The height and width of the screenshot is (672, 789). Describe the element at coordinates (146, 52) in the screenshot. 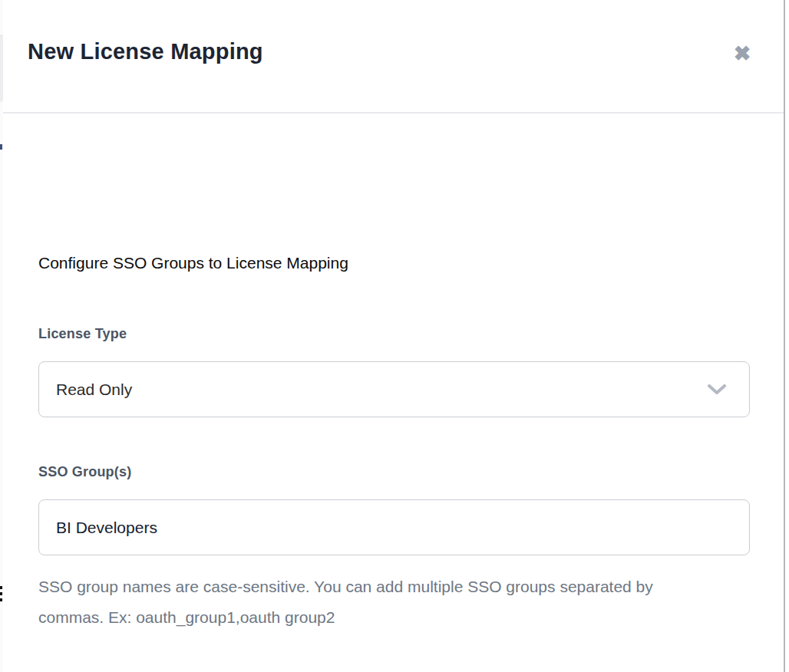

I see `dialog-title: New License Mapping` at that location.